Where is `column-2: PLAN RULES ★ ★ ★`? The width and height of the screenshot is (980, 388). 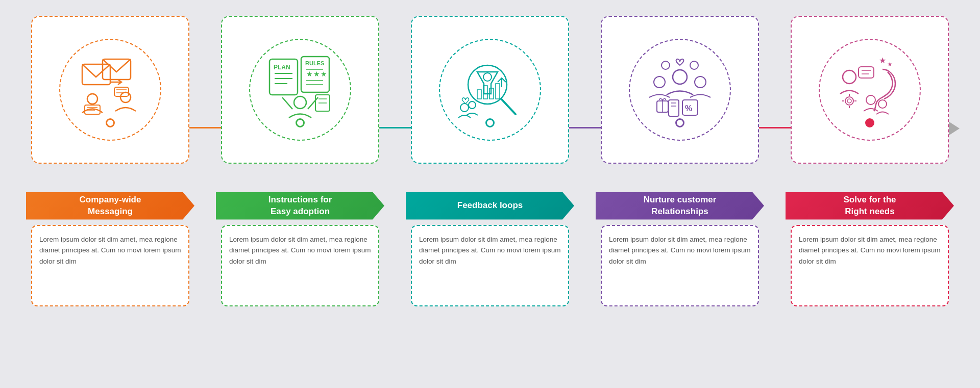 column-2: PLAN RULES ★ ★ ★ is located at coordinates (300, 161).